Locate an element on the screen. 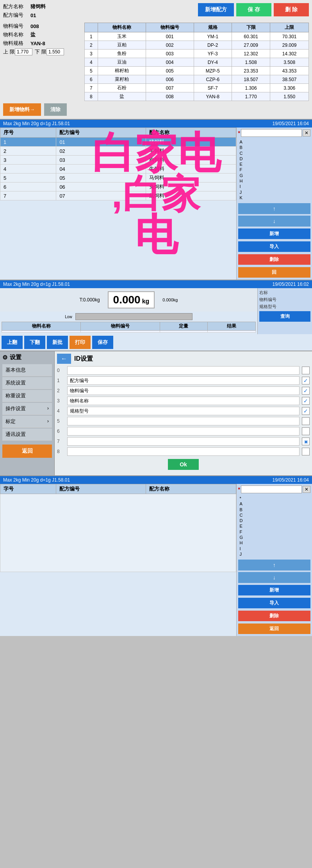 The image size is (312, 868). table-row: 6菜籽粕006CZP-618.50738.507 is located at coordinates (197, 80).